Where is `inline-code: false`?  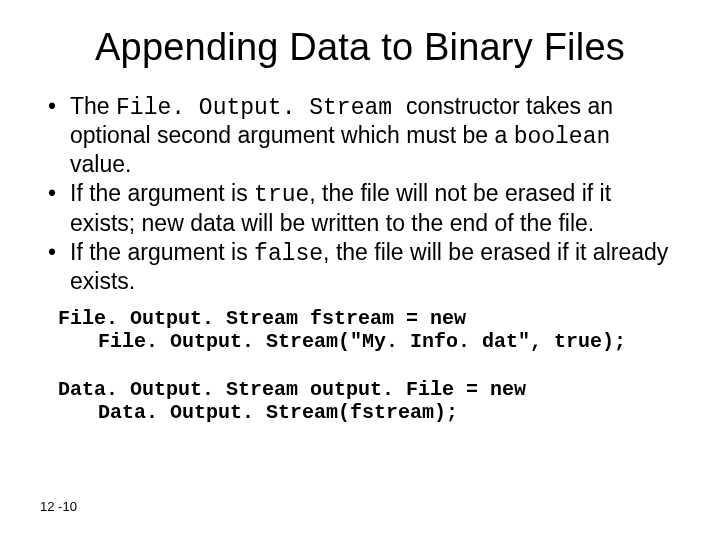
inline-code: false is located at coordinates (288, 254).